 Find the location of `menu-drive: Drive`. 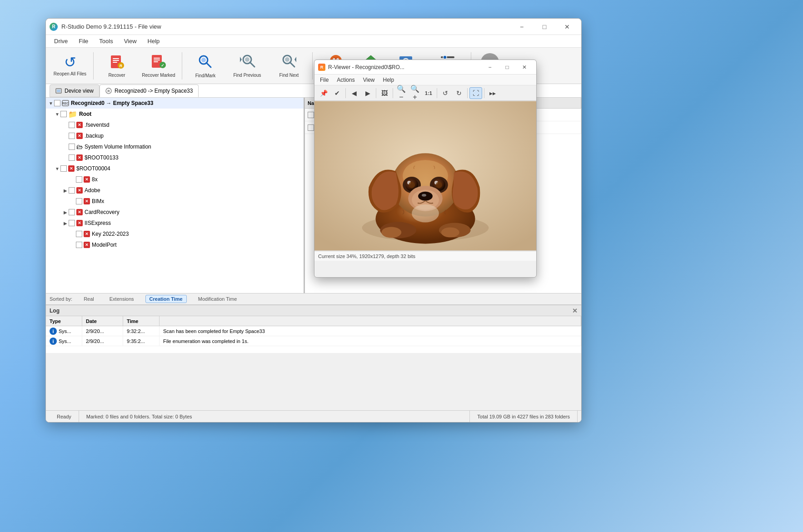

menu-drive: Drive is located at coordinates (61, 41).